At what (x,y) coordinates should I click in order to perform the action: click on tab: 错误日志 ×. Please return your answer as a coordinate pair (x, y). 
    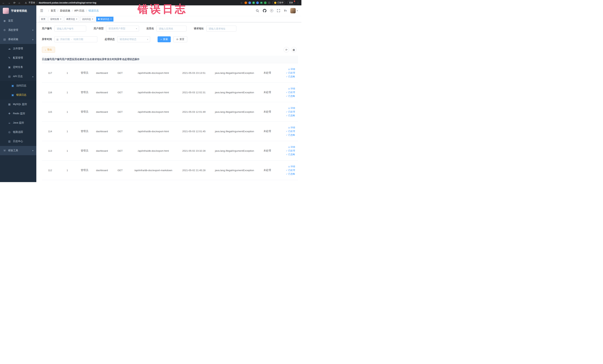
    Looking at the image, I should click on (105, 19).